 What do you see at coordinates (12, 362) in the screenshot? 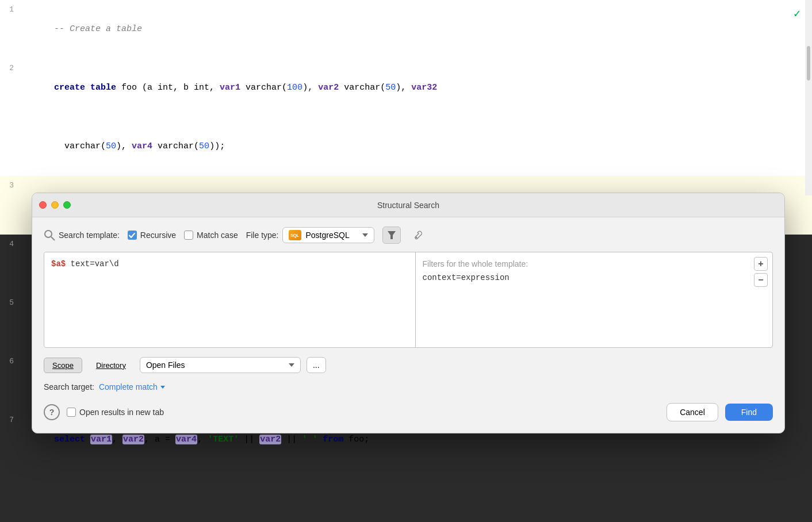
I see `line-number-6: 6` at bounding box center [12, 362].